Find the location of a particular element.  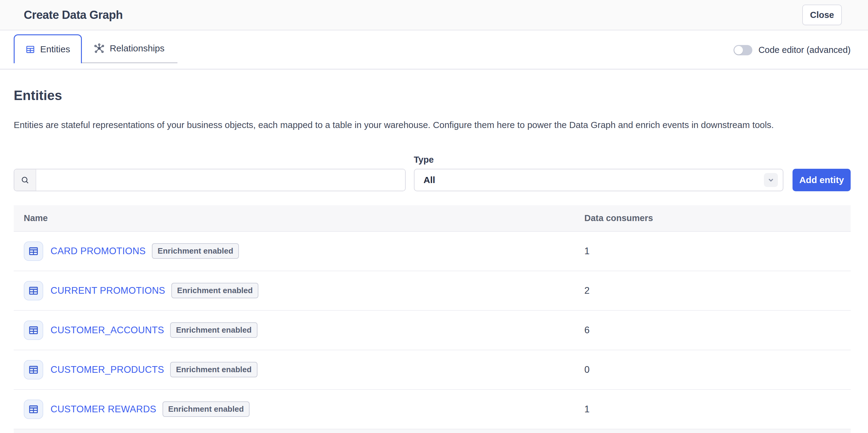

entity-name-link: CURRENT PROMOTIONS is located at coordinates (108, 291).